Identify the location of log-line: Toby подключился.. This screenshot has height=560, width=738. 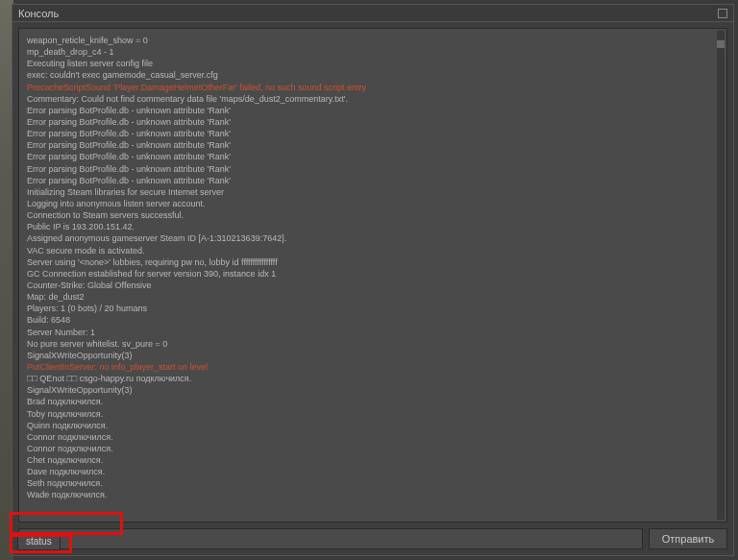
(373, 414).